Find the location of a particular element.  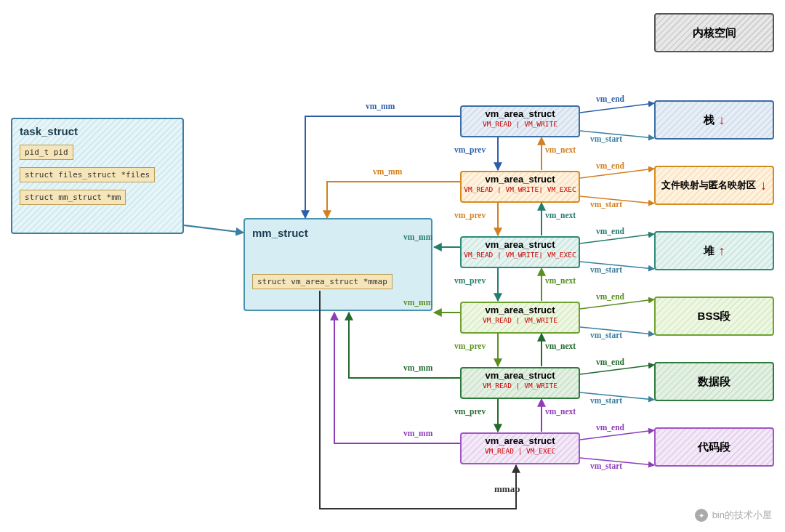

wechat-icon: ✦ is located at coordinates (701, 515).